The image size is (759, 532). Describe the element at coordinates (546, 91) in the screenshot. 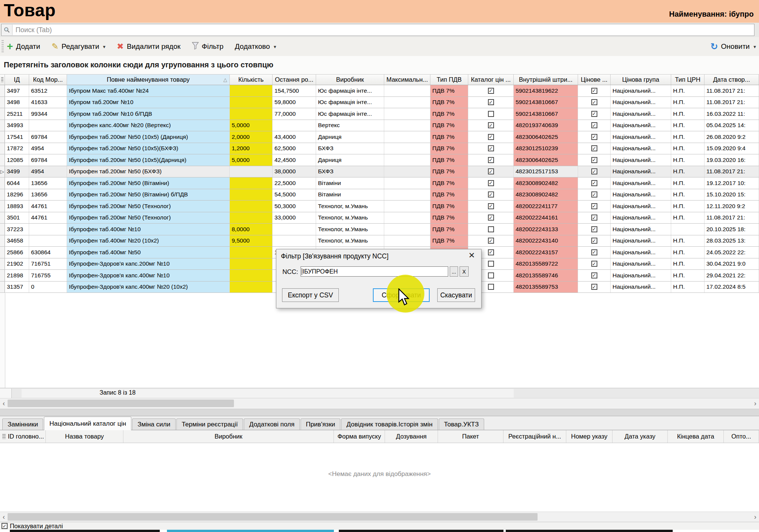

I see `cell-barcode: 5902143819622` at that location.